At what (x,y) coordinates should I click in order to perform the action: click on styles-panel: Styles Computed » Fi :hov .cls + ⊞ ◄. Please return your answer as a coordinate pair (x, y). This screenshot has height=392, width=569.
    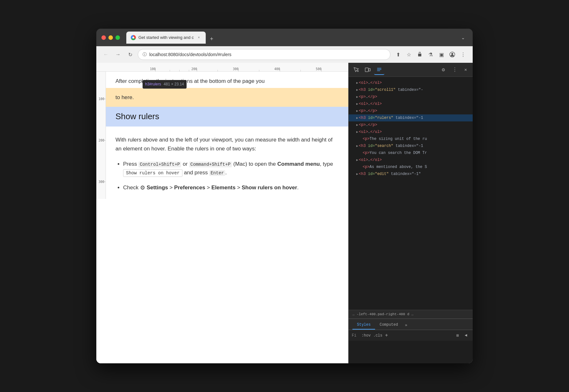
    Looking at the image, I should click on (411, 341).